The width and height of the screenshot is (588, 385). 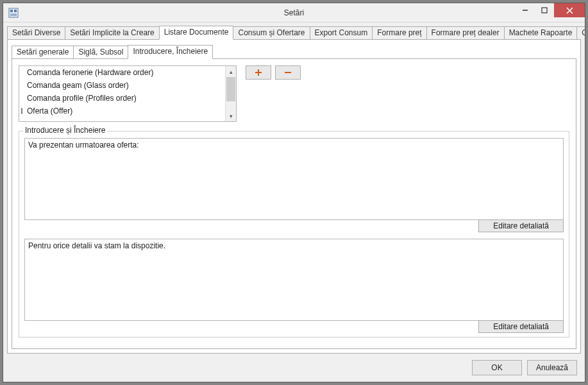 I want to click on remove-button, so click(x=288, y=73).